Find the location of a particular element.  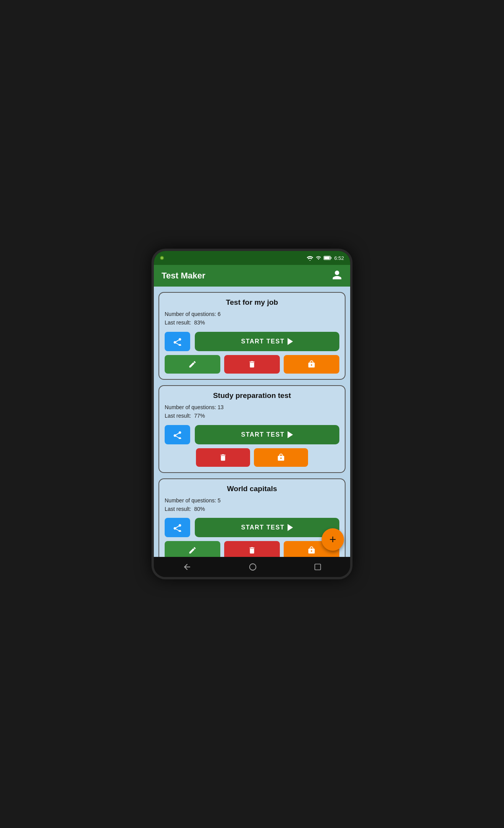

home-button is located at coordinates (253, 567).